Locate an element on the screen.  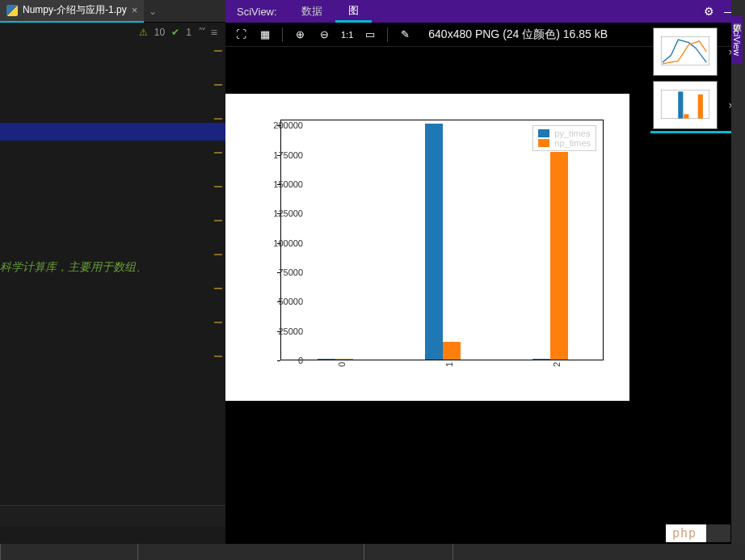
x-tick-label: 2 is located at coordinates (557, 364).